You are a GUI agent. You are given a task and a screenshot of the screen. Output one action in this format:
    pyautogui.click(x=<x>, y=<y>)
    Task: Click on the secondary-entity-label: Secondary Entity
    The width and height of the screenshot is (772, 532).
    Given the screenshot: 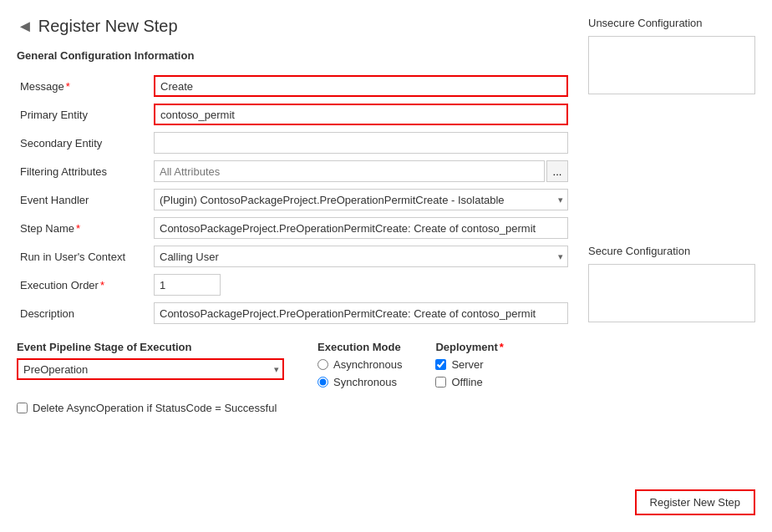 What is the action you would take?
    pyautogui.click(x=84, y=143)
    